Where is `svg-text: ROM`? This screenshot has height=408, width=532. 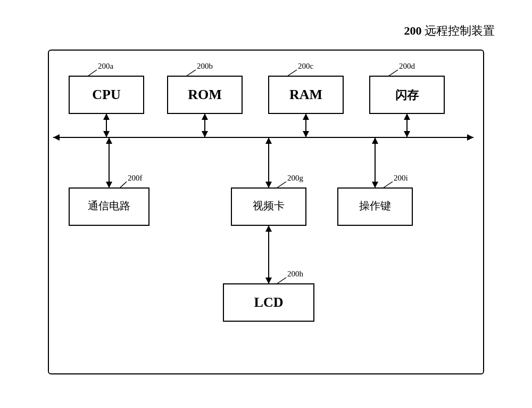
svg-text: ROM is located at coordinates (205, 95).